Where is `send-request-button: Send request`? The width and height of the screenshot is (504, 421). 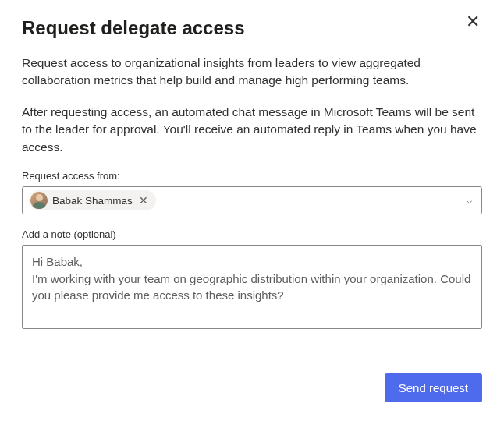
send-request-button: Send request is located at coordinates (434, 388).